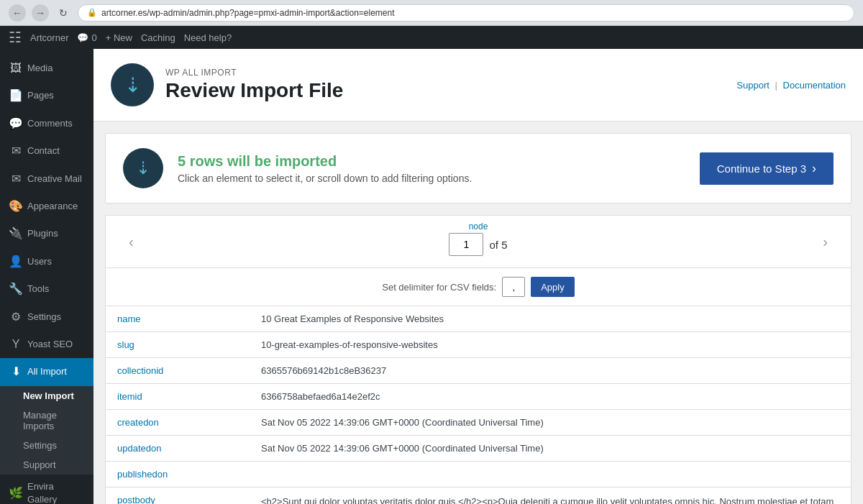  What do you see at coordinates (550, 319) in the screenshot?
I see `field-value-name: 10 Great Examples of Responsive Websites` at bounding box center [550, 319].